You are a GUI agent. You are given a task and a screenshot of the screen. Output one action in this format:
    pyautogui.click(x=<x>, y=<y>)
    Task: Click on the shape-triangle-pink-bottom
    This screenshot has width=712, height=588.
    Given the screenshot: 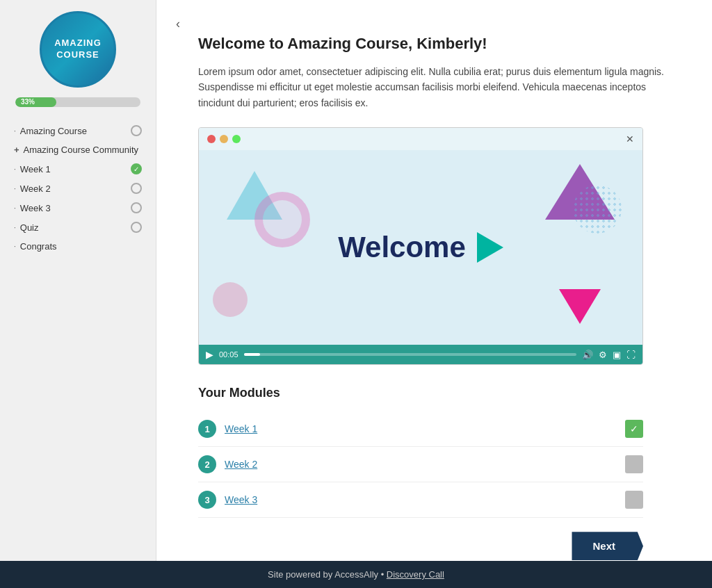 What is the action you would take?
    pyautogui.click(x=580, y=307)
    